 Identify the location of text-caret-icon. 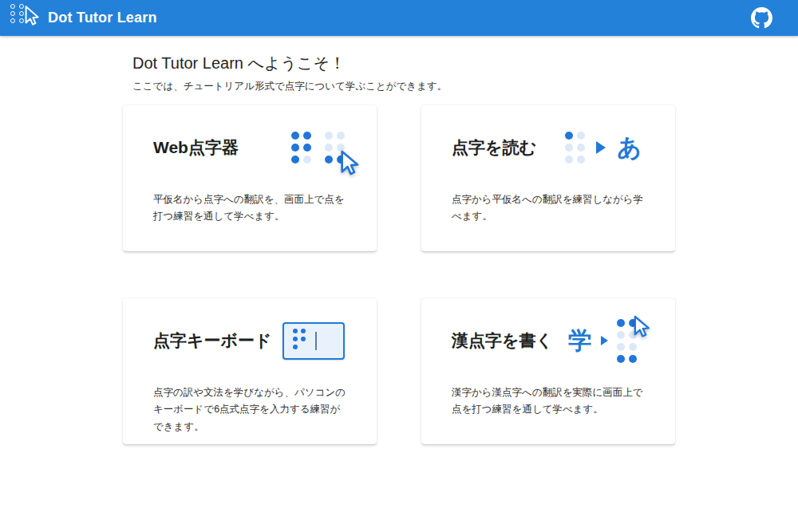
(316, 341).